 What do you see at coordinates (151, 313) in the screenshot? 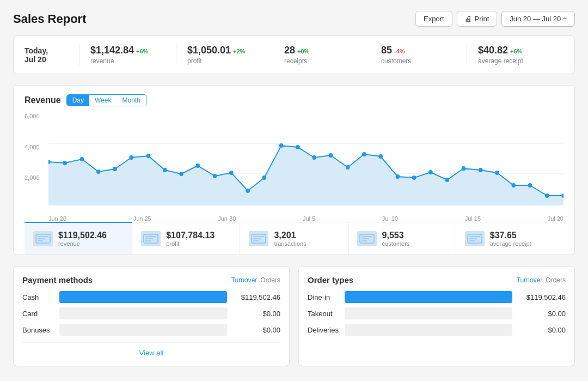
I see `payment-card-row: Card $0.00` at bounding box center [151, 313].